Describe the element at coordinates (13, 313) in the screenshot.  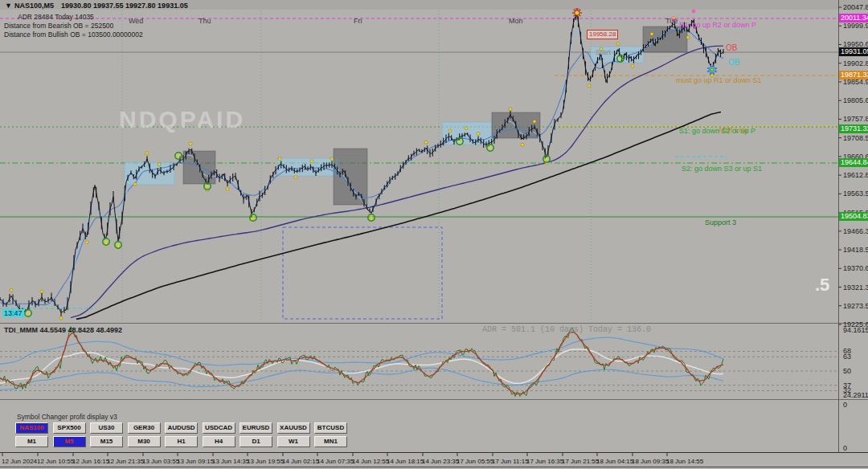
I see `candle-countdown-timer: 13:47` at that location.